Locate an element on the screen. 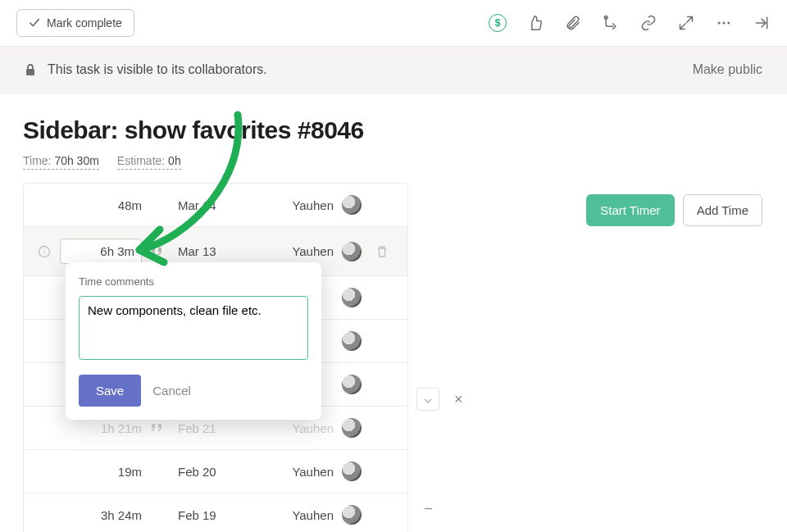 The image size is (787, 532). attachment-icon is located at coordinates (573, 23).